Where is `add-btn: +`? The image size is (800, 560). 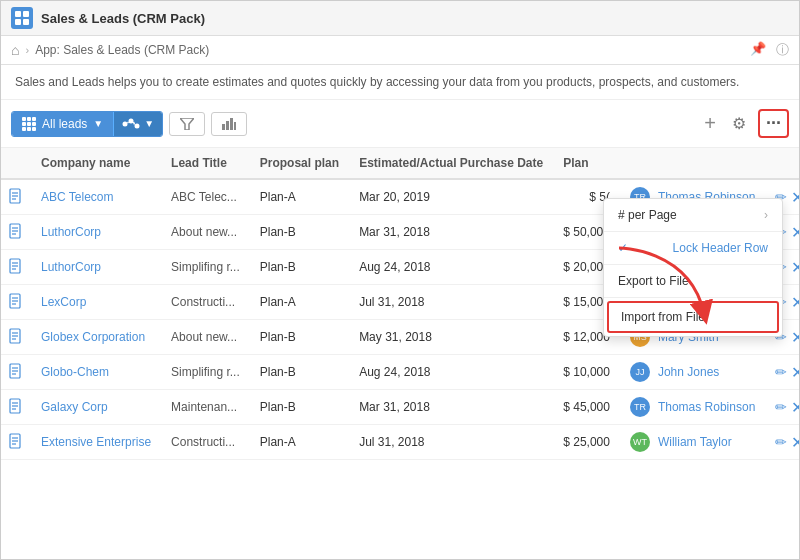
add-btn: + is located at coordinates (710, 124).